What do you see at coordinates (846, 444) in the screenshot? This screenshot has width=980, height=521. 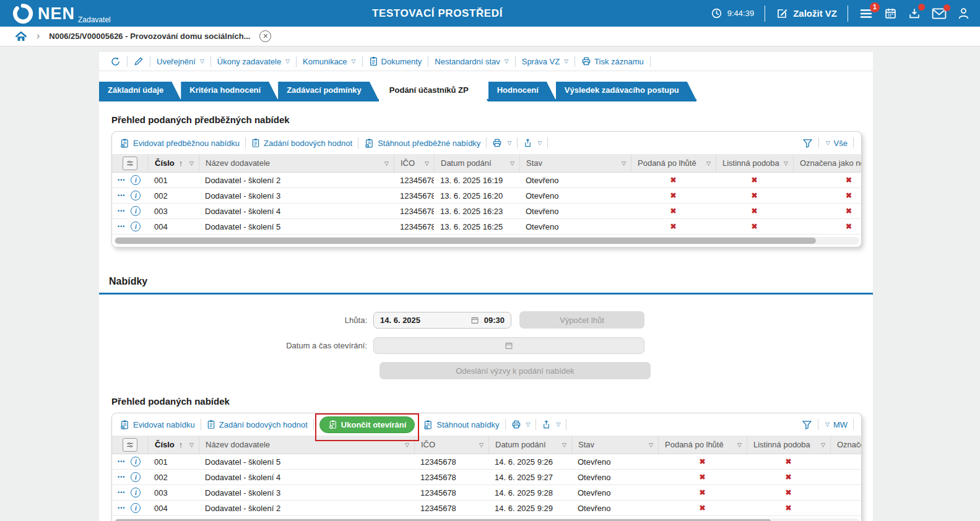 I see `column-header-oznacena: Označe` at bounding box center [846, 444].